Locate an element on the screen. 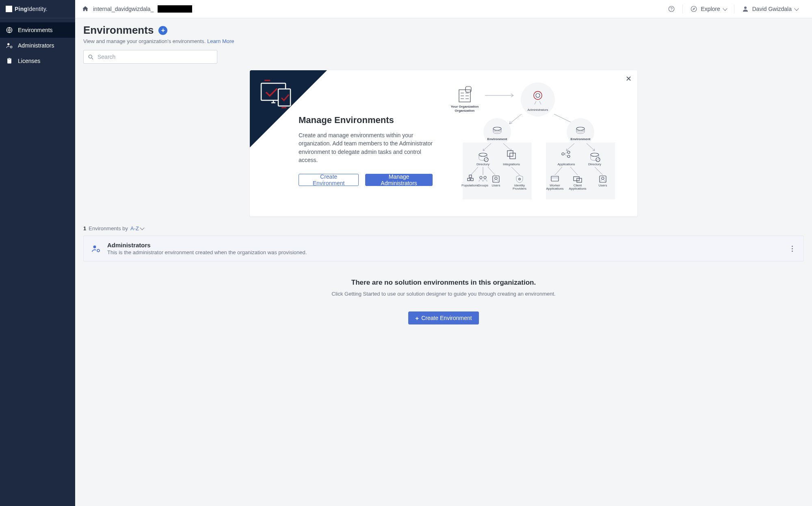 The width and height of the screenshot is (812, 506). globe-icon is located at coordinates (9, 30).